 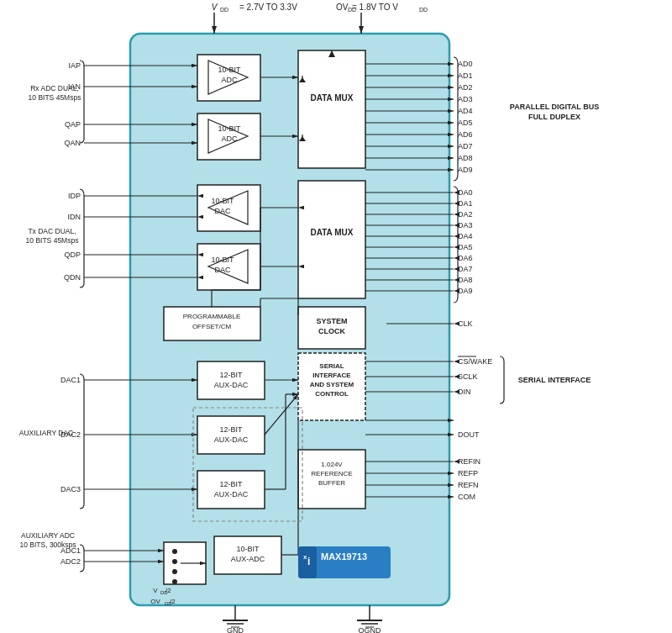 What do you see at coordinates (249, 559) in the screenshot?
I see `svg-text: AUX-ADC` at bounding box center [249, 559].